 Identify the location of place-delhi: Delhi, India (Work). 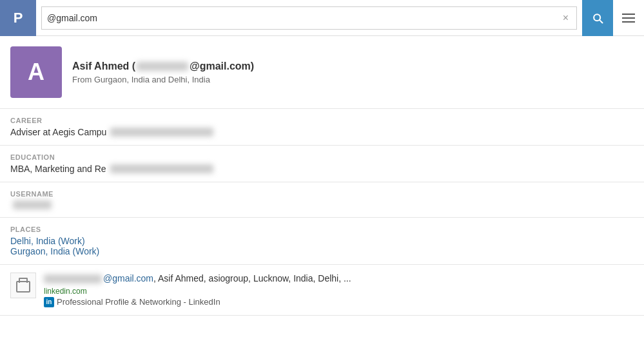
(48, 241).